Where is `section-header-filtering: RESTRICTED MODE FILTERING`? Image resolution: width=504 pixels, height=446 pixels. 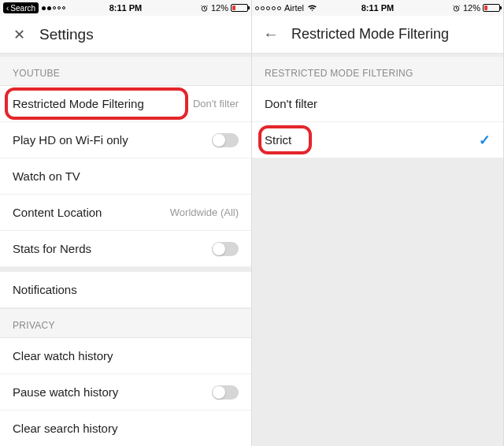 section-header-filtering: RESTRICTED MODE FILTERING is located at coordinates (378, 71).